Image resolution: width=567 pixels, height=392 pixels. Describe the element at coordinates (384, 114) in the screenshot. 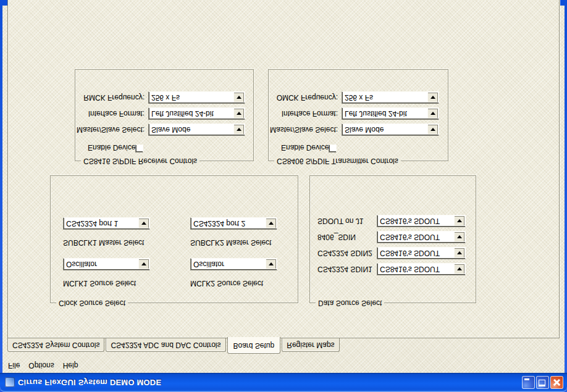

I see `tx-interface-format-value: Left Justified 24-bit` at that location.